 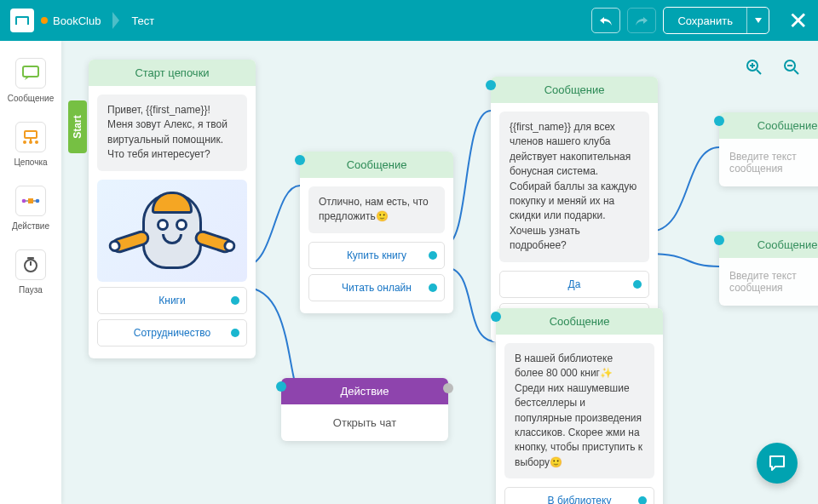 I want to click on close-button: ✕, so click(x=798, y=20).